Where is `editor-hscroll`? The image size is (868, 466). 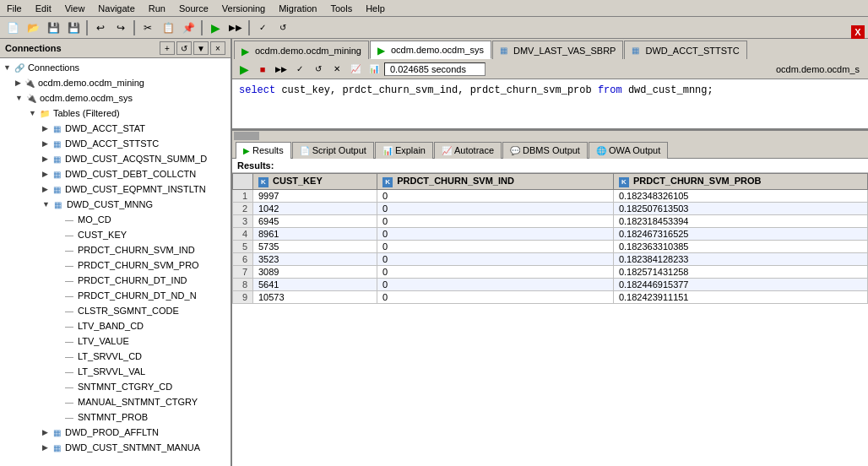
editor-hscroll is located at coordinates (551, 135).